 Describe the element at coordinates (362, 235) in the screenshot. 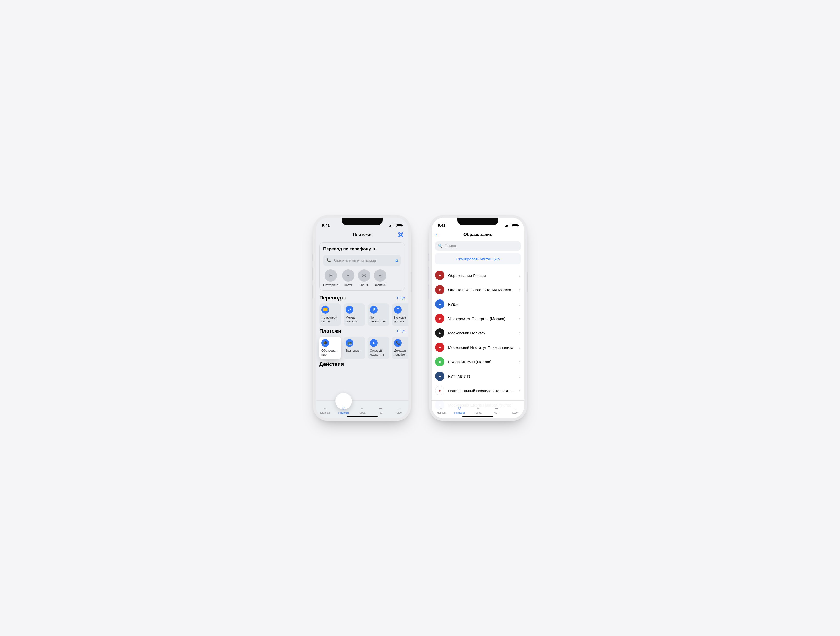

I see `page-title: Платежи` at that location.